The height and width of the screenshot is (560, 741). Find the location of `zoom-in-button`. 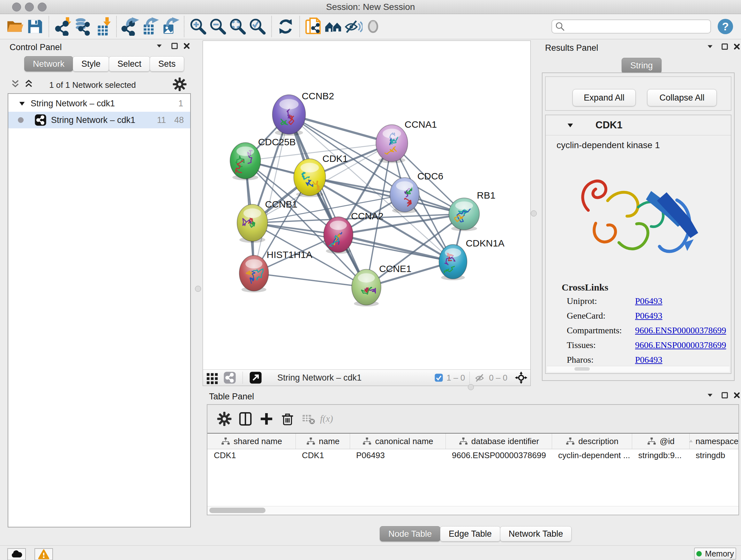

zoom-in-button is located at coordinates (198, 27).